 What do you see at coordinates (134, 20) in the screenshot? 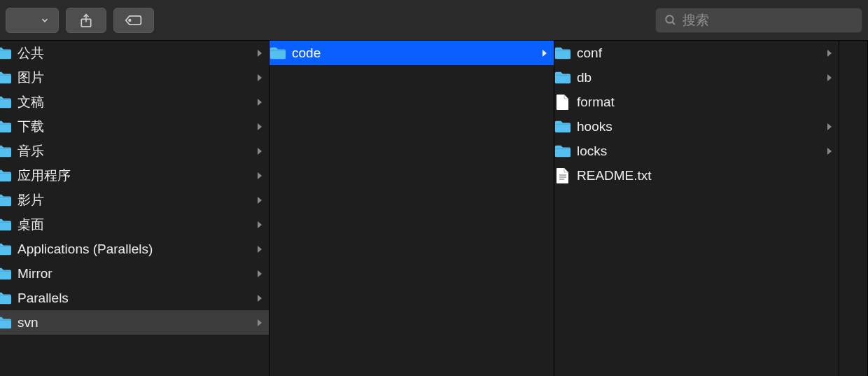
I see `tag-icon` at bounding box center [134, 20].